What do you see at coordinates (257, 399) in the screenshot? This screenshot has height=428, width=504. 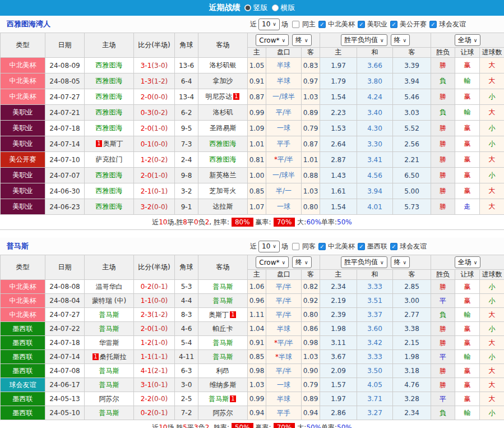 I see `handicap-odds-home: 0.99` at bounding box center [257, 399].